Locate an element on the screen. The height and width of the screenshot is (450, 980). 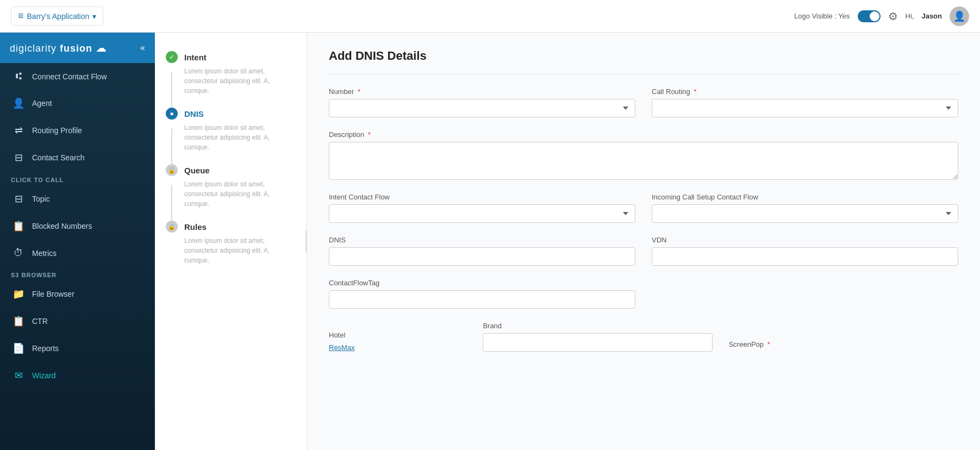
topic-icon: ⊟ is located at coordinates (18, 199).